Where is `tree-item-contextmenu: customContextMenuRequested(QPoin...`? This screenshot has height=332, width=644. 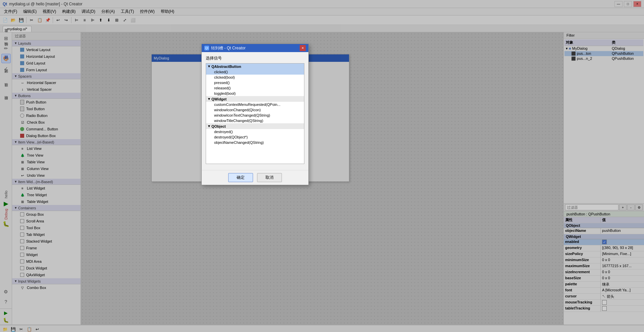
tree-item-contextmenu: customContextMenuRequested(QPoin... is located at coordinates (255, 105).